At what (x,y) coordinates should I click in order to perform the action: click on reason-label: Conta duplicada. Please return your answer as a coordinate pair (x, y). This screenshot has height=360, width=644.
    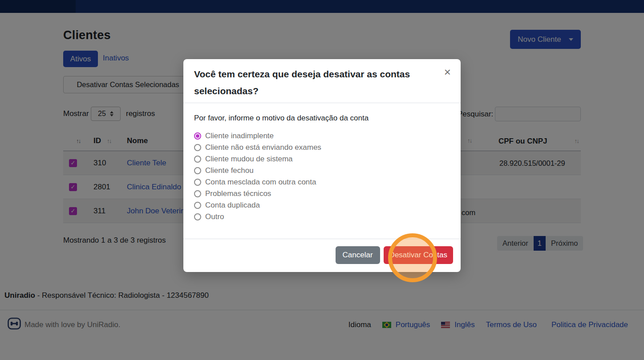
    Looking at the image, I should click on (232, 205).